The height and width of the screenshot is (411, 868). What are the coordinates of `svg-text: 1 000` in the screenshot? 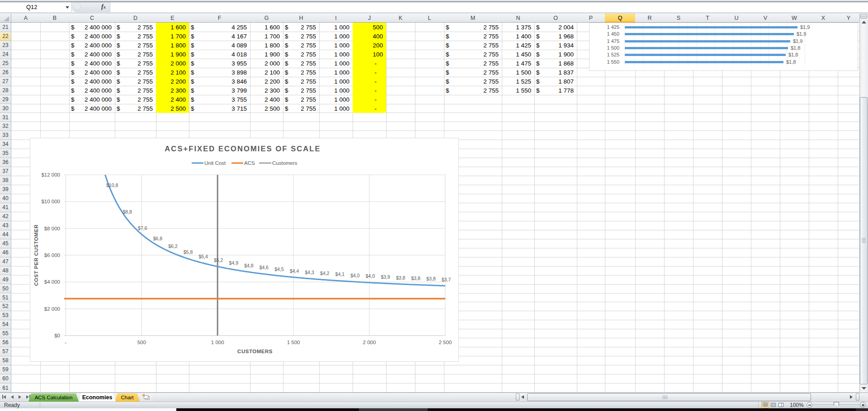 It's located at (218, 342).